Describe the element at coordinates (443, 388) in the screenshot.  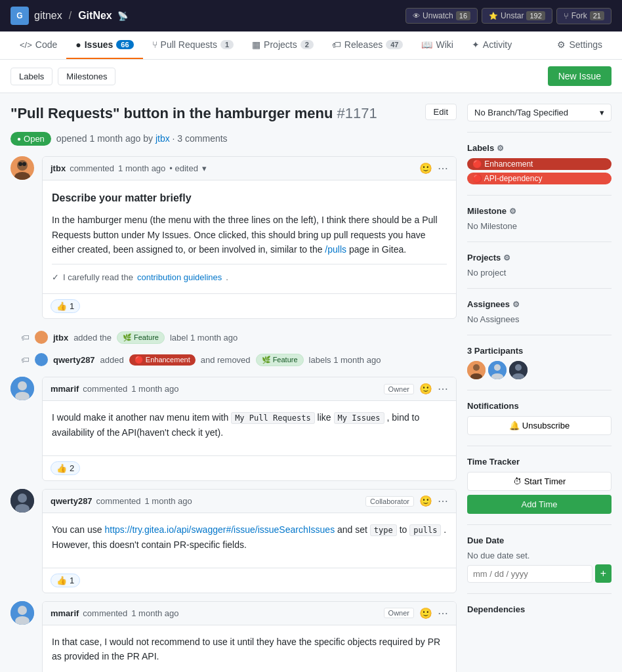
I see `more-button-2: ⋯` at that location.